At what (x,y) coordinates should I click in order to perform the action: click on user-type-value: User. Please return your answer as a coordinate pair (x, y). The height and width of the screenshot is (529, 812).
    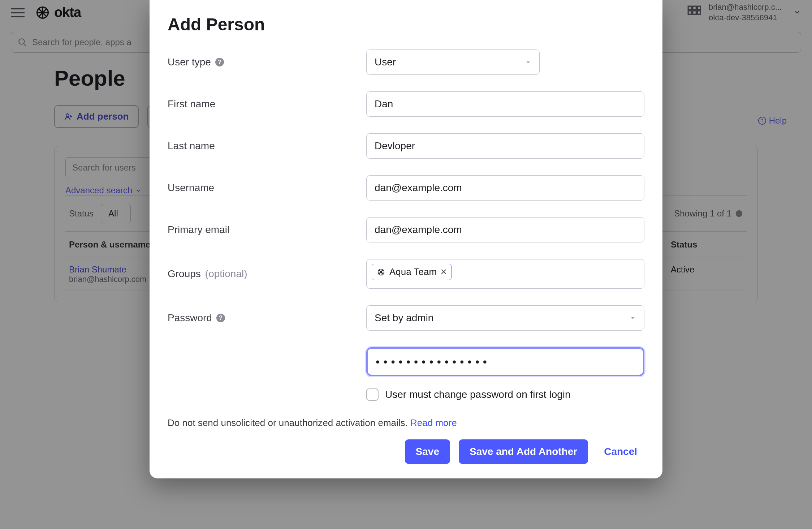
    Looking at the image, I should click on (385, 62).